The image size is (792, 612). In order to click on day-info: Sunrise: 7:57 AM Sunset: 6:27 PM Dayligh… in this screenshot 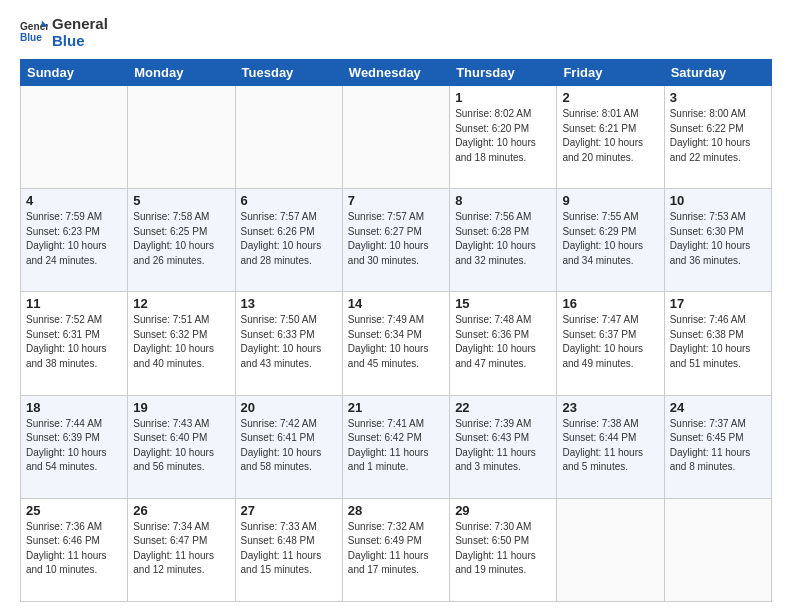, I will do `click(396, 239)`.